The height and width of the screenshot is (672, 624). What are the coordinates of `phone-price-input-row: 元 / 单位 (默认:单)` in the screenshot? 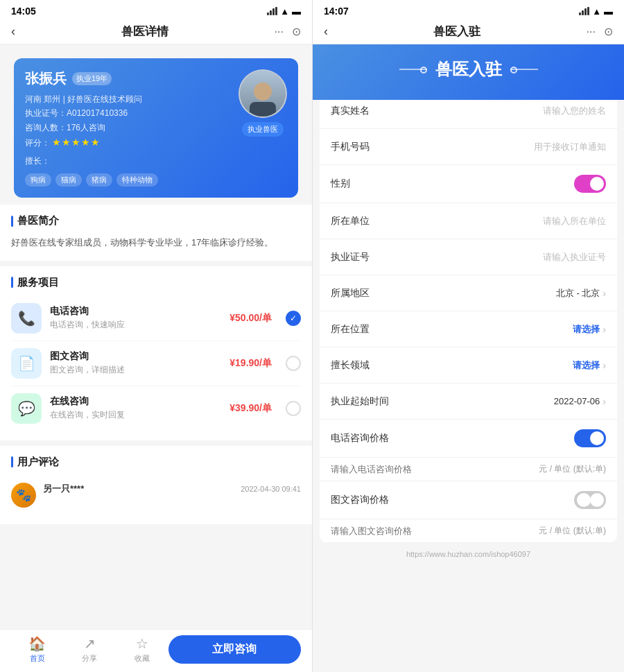 It's located at (469, 469).